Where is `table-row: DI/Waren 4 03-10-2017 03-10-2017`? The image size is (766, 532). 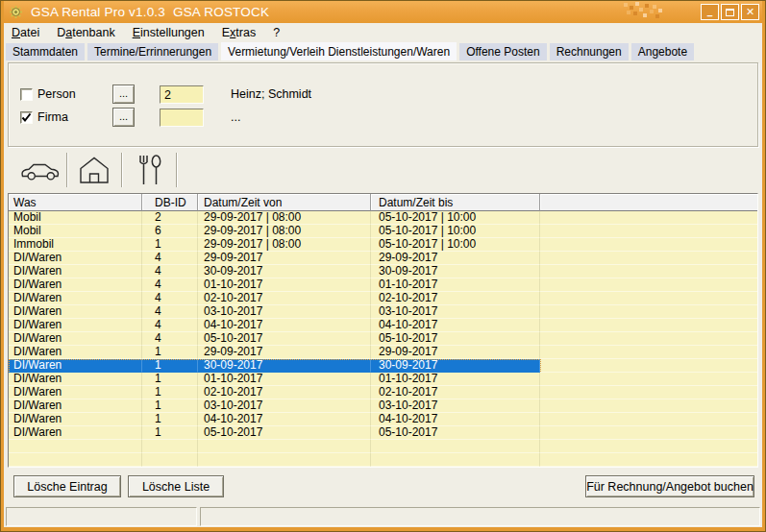
table-row: DI/Waren 4 03-10-2017 03-10-2017 is located at coordinates (383, 312).